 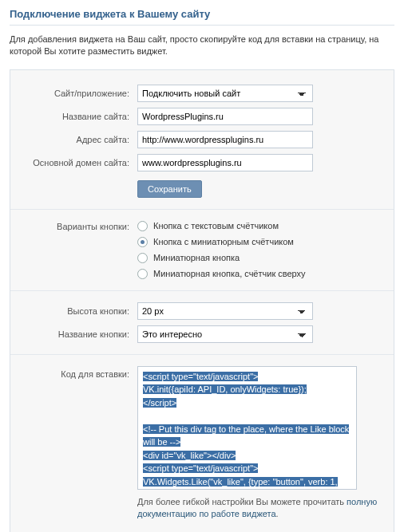 I want to click on variants-label: Варианты кнопки:, so click(x=80, y=227).